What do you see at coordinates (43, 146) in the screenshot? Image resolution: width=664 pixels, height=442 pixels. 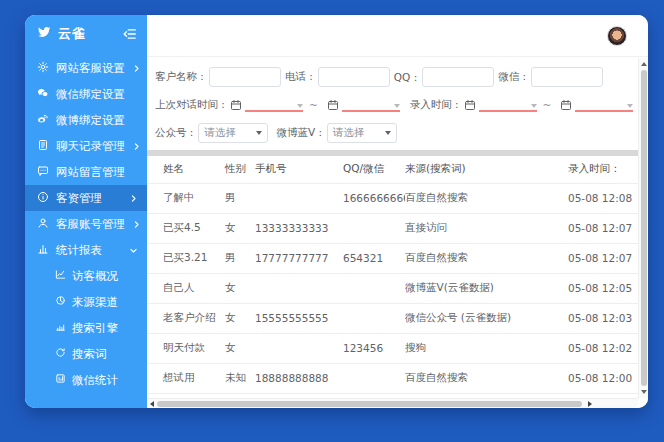 I see `document-icon` at bounding box center [43, 146].